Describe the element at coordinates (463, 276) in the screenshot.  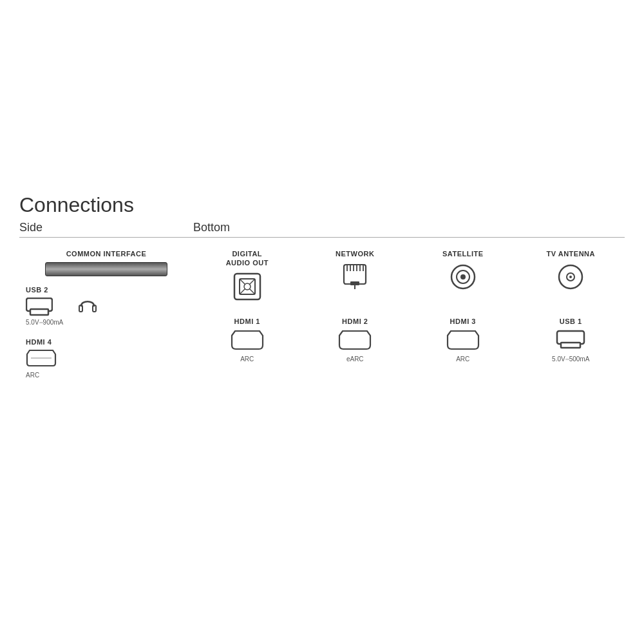
I see `satellite-item: SATELLITE` at that location.